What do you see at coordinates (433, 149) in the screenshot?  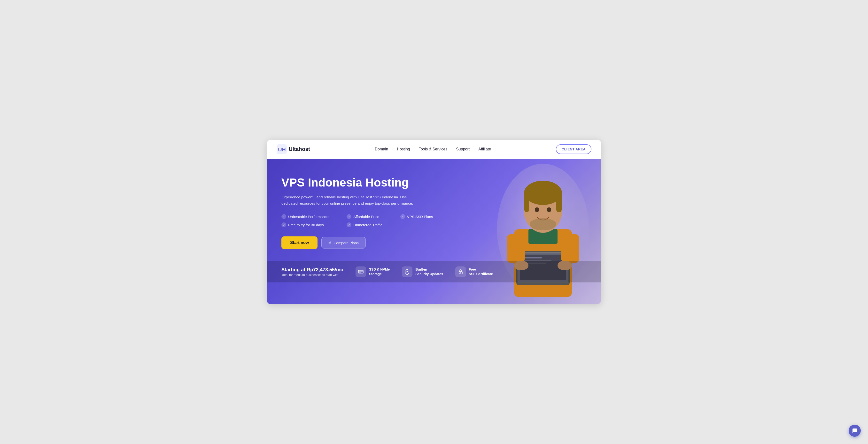 I see `nav-links: Domain Hosting Tools & Services Support …` at bounding box center [433, 149].